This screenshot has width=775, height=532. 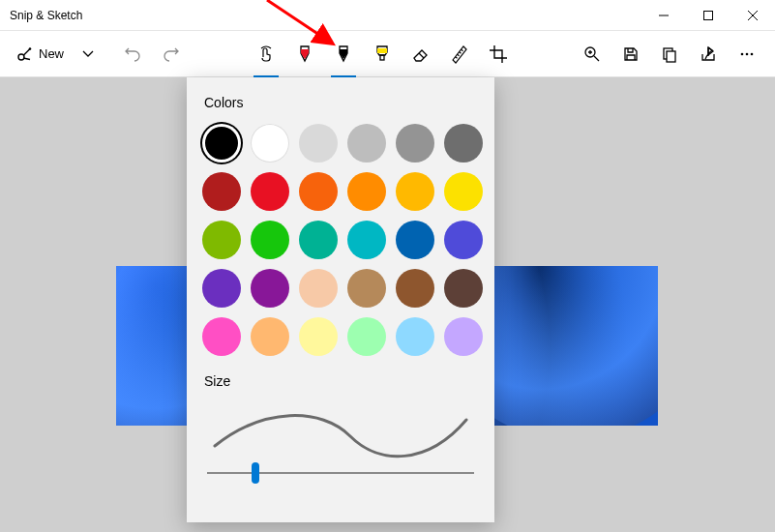 What do you see at coordinates (421, 54) in the screenshot?
I see `eraser-button` at bounding box center [421, 54].